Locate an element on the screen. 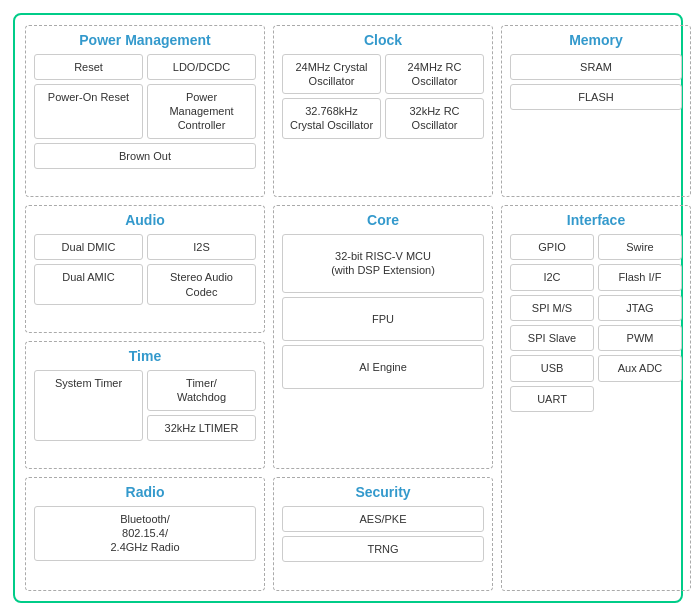 The width and height of the screenshot is (696, 615). core-title: Core is located at coordinates (383, 220).